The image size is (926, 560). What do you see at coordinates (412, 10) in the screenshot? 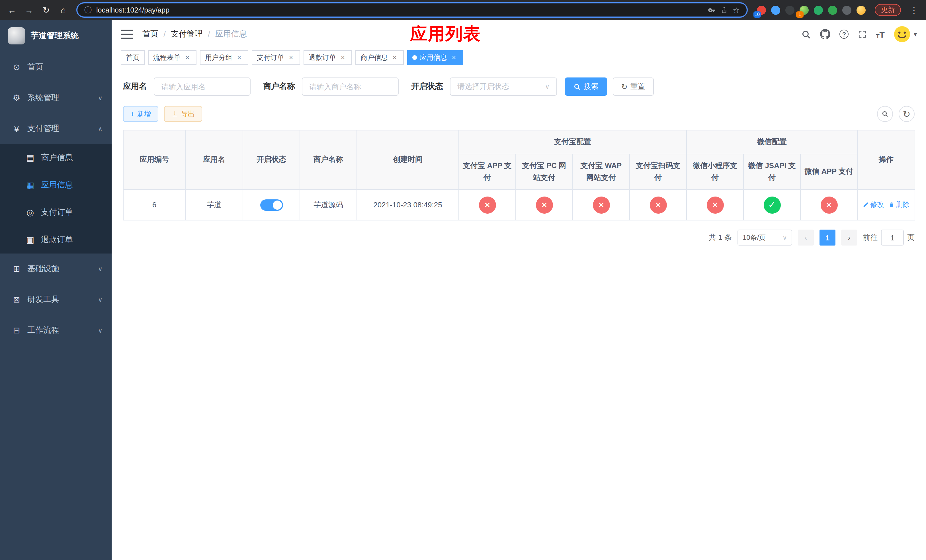
I see `address-bar: ⓘ localhost:1024/pay/app ☆` at bounding box center [412, 10].